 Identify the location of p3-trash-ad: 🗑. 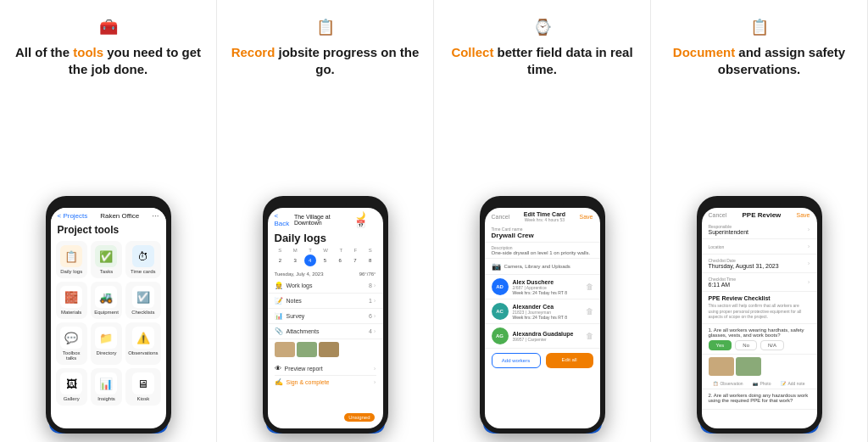
(590, 287).